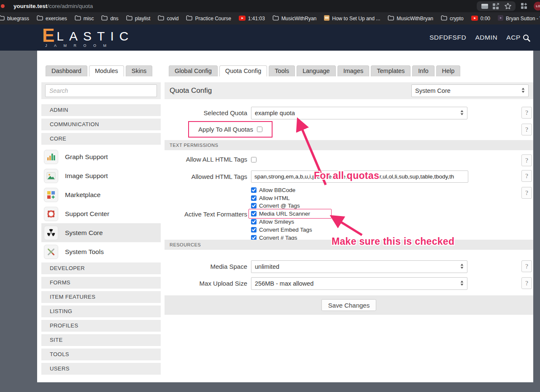  What do you see at coordinates (101, 369) in the screenshot?
I see `sidebar-category-users: USERS` at bounding box center [101, 369].